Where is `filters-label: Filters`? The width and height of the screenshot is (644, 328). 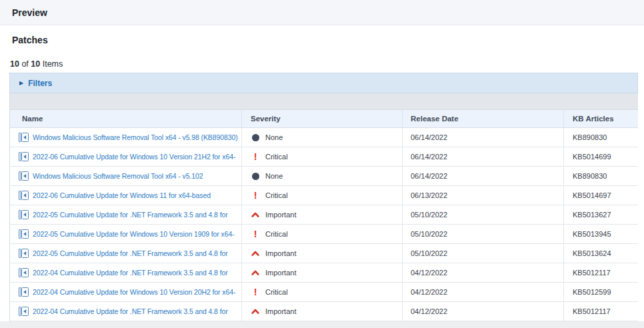 filters-label: Filters is located at coordinates (40, 83).